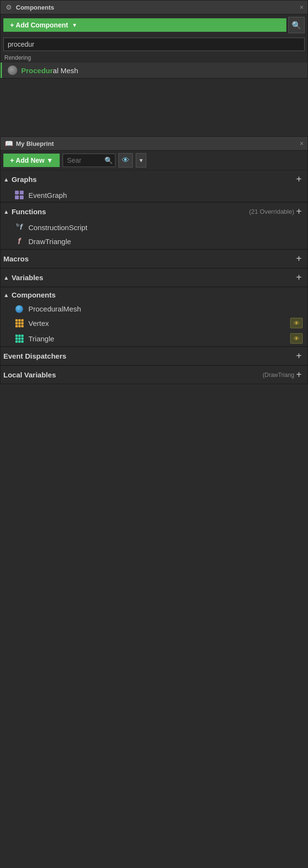 The width and height of the screenshot is (308, 868). Describe the element at coordinates (141, 160) in the screenshot. I see `blueprint-dropdown-button: ▼` at that location.